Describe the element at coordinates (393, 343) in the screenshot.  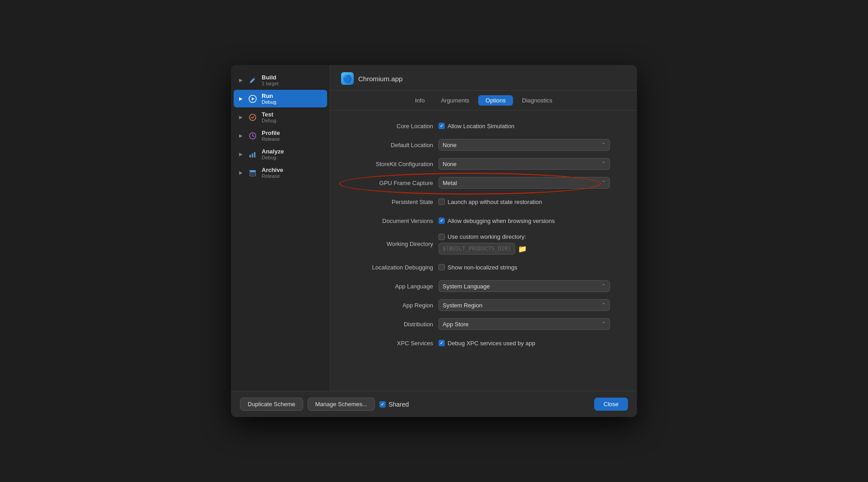
I see `xpc-services-label: XPC Services` at that location.